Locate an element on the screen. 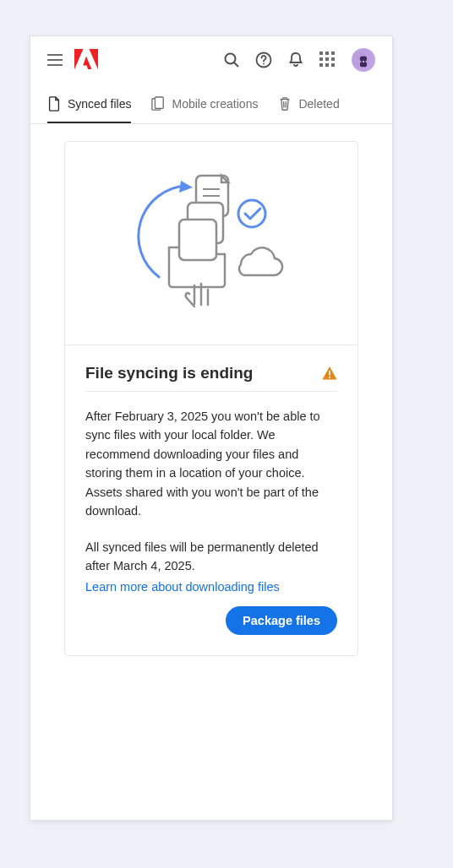  tab-synced-files: Synced files is located at coordinates (90, 104).